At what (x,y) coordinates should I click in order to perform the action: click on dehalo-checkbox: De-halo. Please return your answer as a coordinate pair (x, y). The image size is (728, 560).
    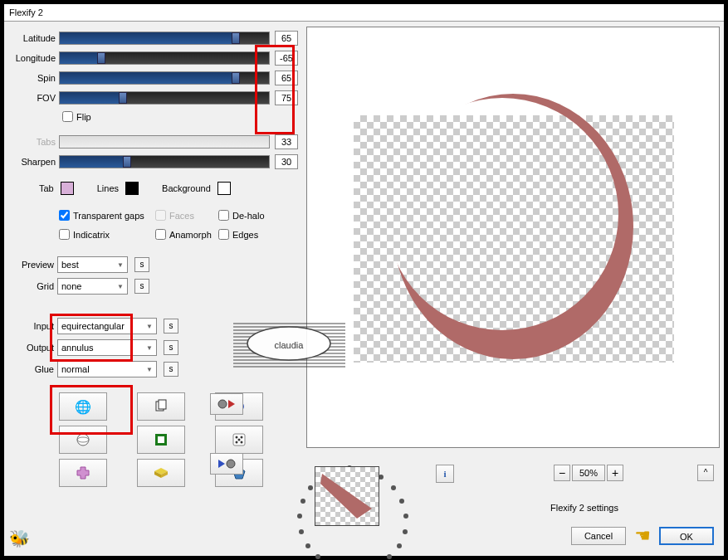
    Looking at the image, I should click on (262, 216).